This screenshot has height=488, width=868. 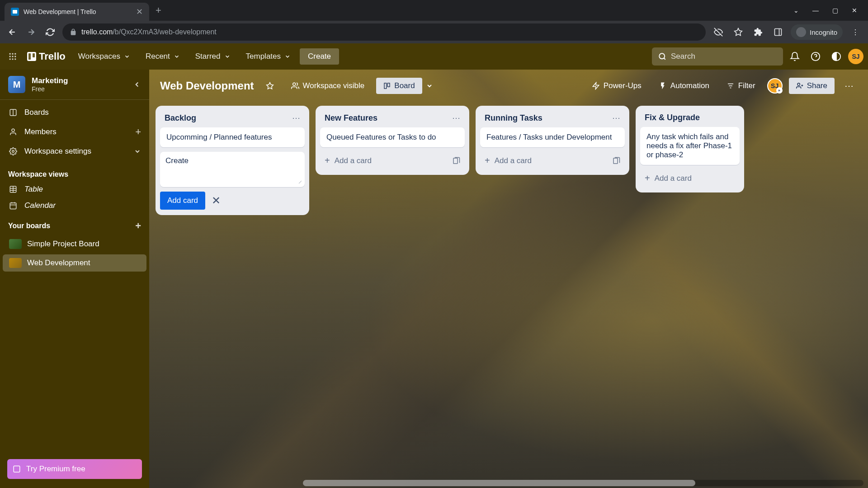 I want to click on browser-menu-icon: ⋮, so click(x=855, y=33).